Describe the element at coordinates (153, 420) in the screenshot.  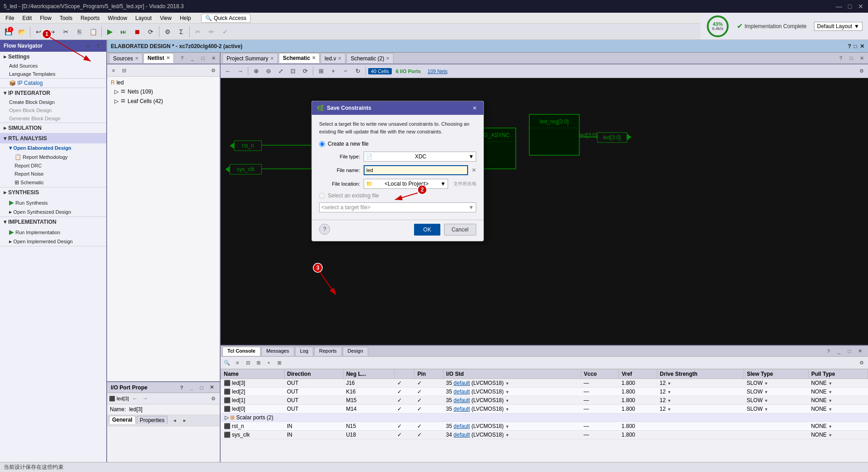
I see `io-tab-properties: Properties` at that location.